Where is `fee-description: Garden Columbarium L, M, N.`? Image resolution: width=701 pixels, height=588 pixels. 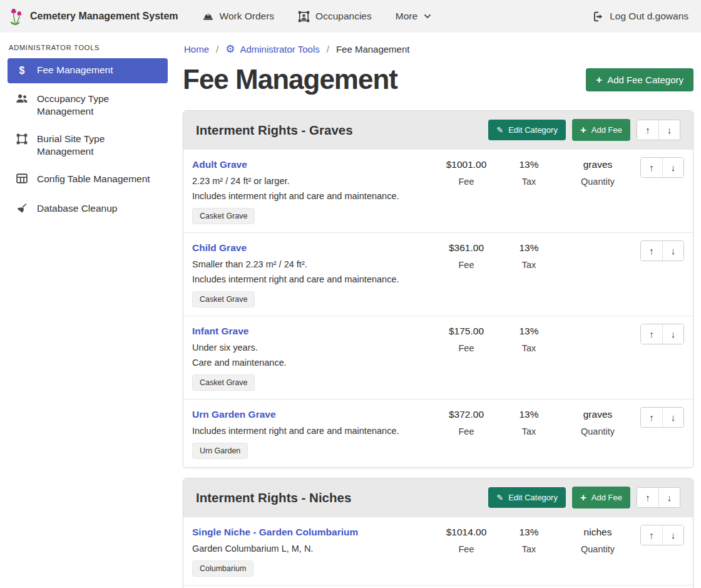
fee-description: Garden Columbarium L, M, N. is located at coordinates (311, 549).